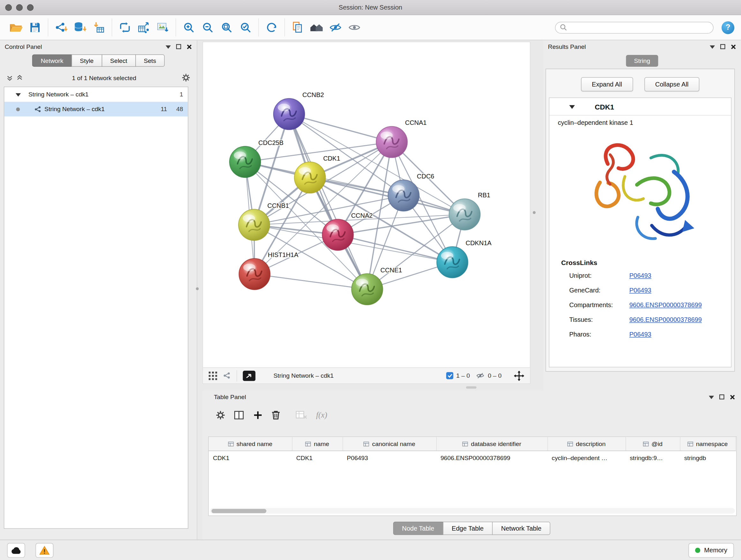 The width and height of the screenshot is (741, 560). Describe the element at coordinates (271, 27) in the screenshot. I see `refresh-view-button` at that location.